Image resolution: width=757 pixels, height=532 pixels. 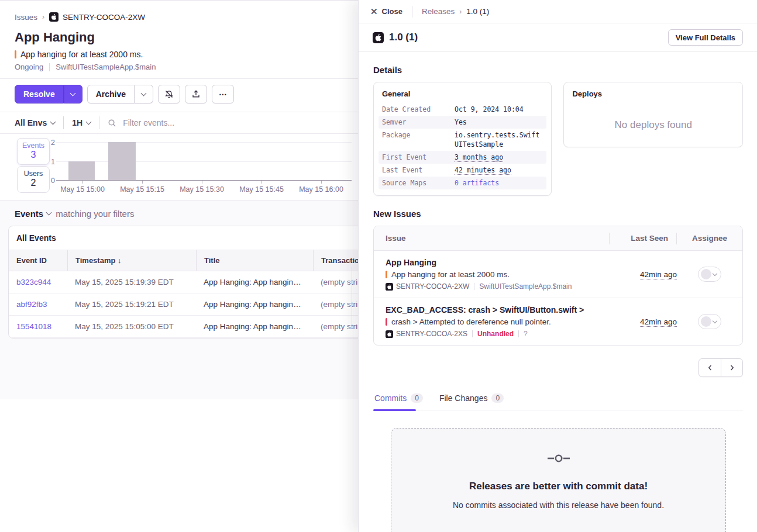 What do you see at coordinates (450, 275) in the screenshot?
I see `issue-message: App hanging for at least 2000 ms.` at bounding box center [450, 275].